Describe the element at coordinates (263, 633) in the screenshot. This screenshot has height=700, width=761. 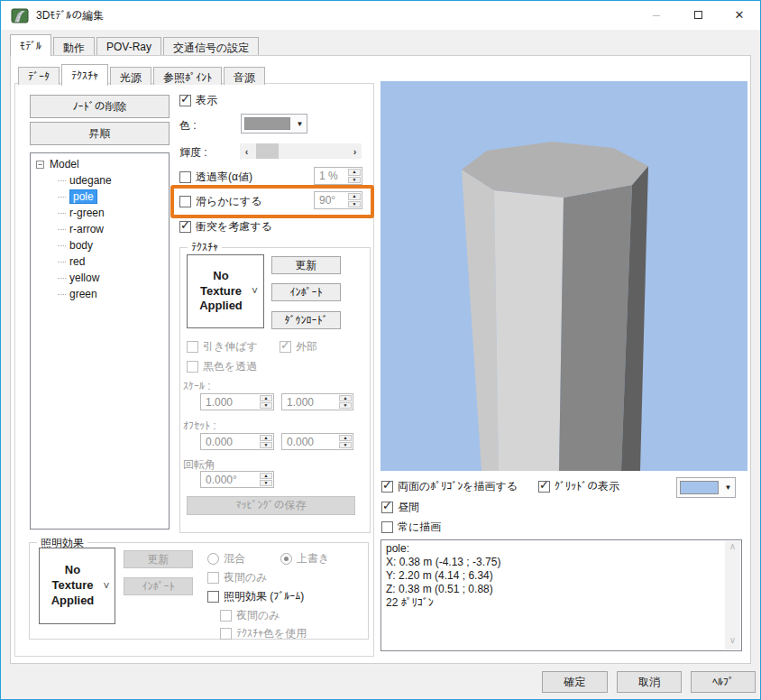
I see `use-texture-color-checkbox: ﾃｸｽﾁｬ色を使用` at that location.